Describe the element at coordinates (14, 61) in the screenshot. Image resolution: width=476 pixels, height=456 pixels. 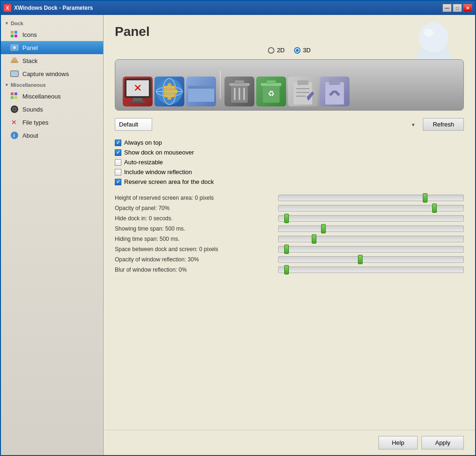
I see `stack-icon` at that location.